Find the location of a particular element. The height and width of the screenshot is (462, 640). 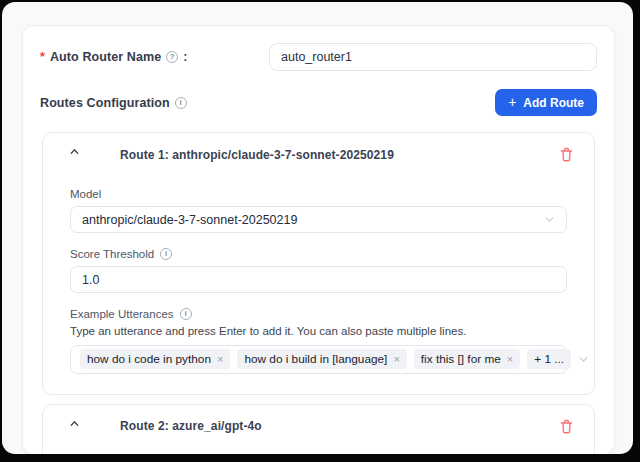

utterance-tag-text: fix this [] for me is located at coordinates (461, 359).